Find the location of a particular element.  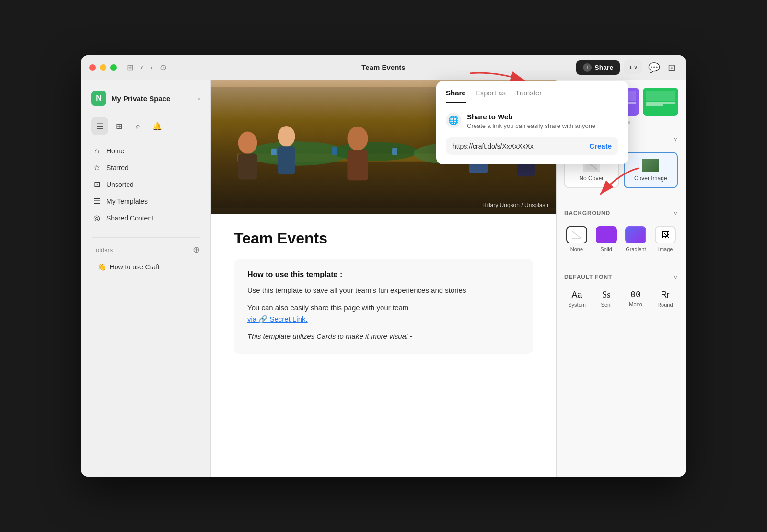

font-option-serif: Ss Serif is located at coordinates (606, 299).